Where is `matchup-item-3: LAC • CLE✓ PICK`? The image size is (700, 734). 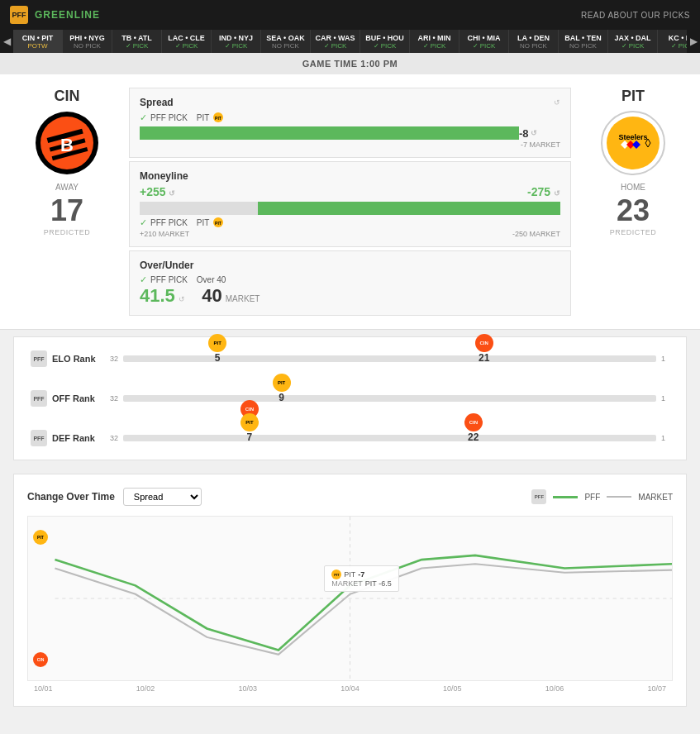
matchup-item-3: LAC • CLE✓ PICK is located at coordinates (187, 41).